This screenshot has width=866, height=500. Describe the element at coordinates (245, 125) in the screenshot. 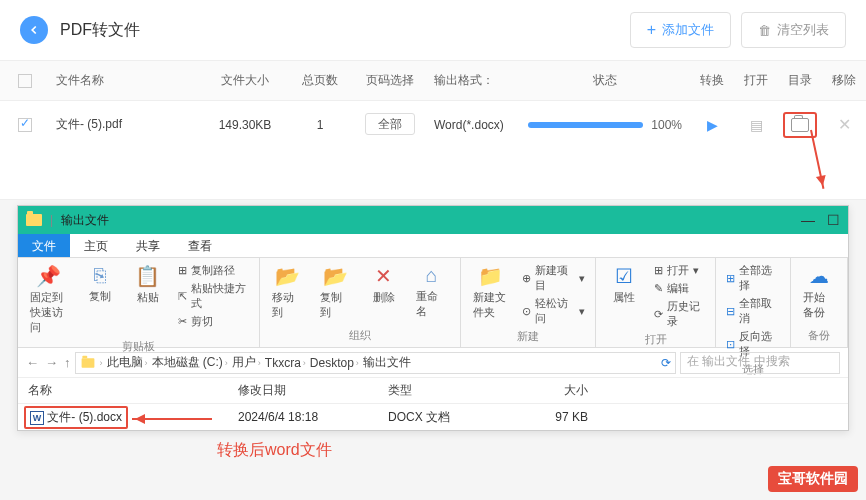

I see `row-filesize: 149.30KB` at that location.